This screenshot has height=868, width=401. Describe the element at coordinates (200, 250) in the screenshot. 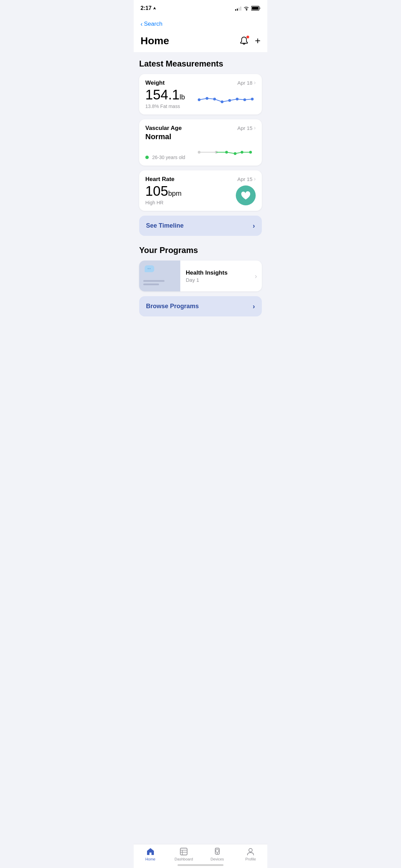

I see `programs-title: Your Programs` at that location.